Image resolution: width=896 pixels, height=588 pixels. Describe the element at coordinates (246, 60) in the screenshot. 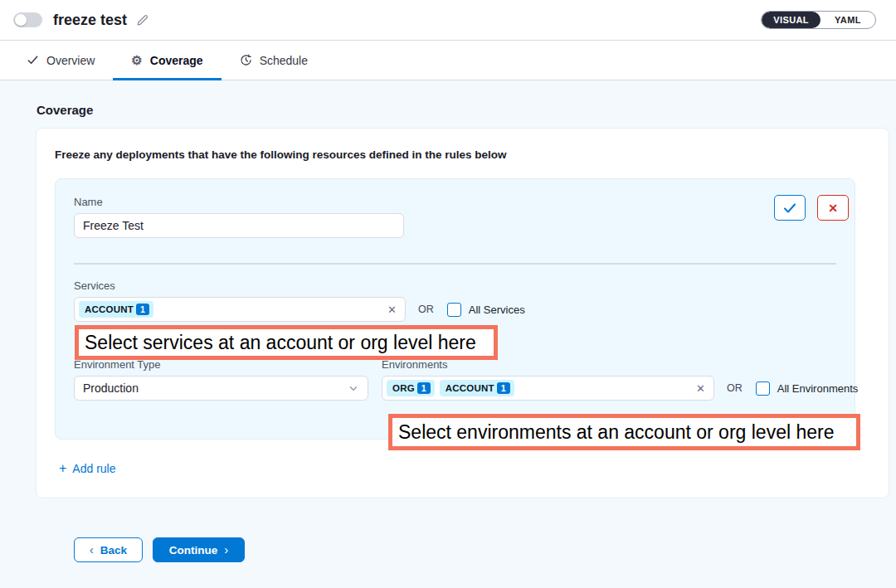

I see `schedule-clock-icon` at that location.